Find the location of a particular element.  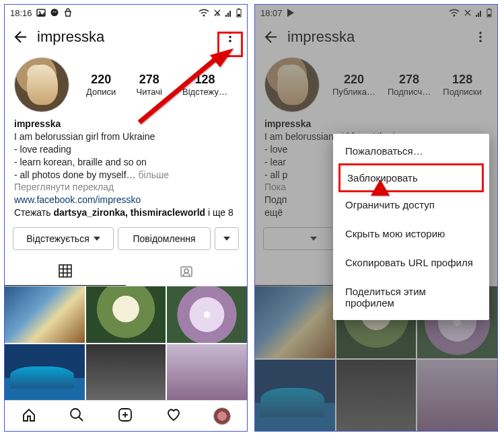

status-time: 18:07 is located at coordinates (272, 13).